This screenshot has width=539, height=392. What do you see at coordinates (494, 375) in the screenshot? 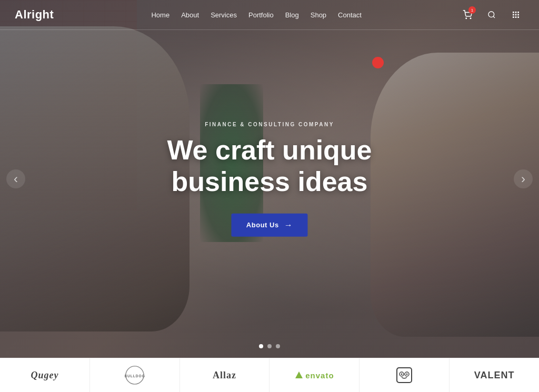
I see `logo-valent: VALENT` at bounding box center [494, 375].